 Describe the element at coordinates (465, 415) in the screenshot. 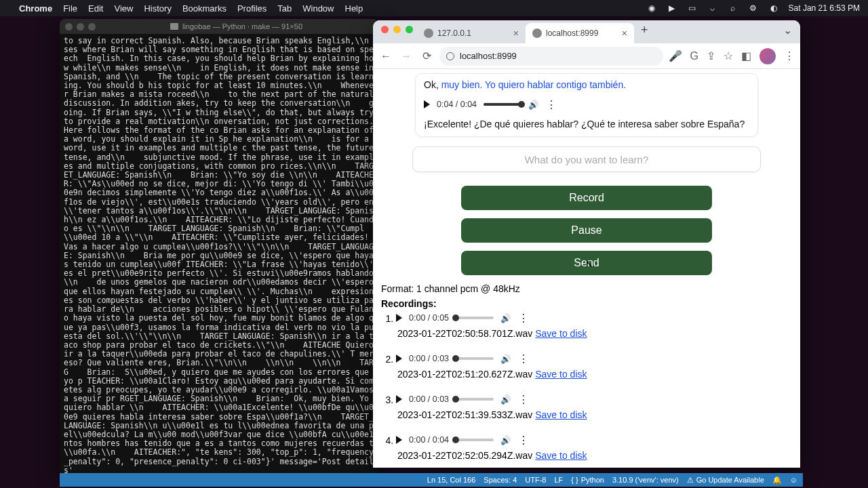

I see `recording-filename: 2023-01-22T02:51:39.533Z.wav` at that location.